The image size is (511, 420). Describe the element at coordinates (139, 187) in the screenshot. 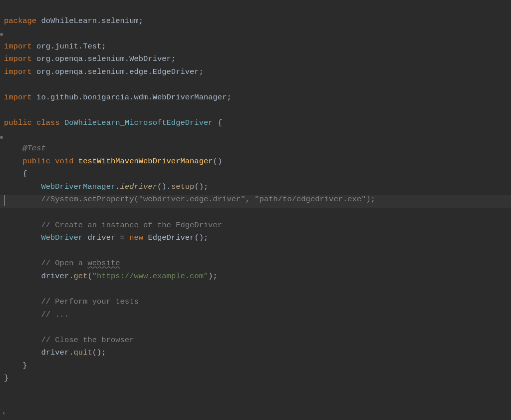

I see `method-call-iedriver: iedriver` at that location.